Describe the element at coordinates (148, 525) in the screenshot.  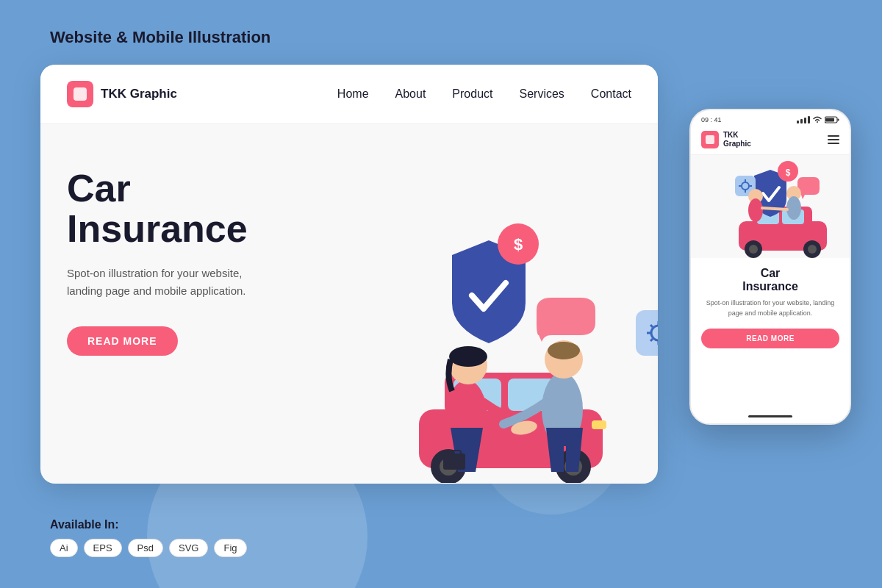
I see `available-title: Available In:` at that location.